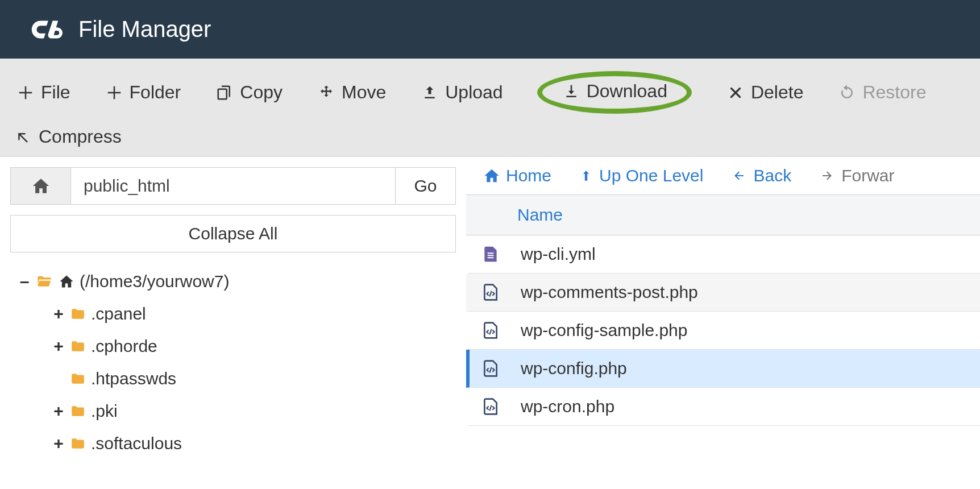 The height and width of the screenshot is (489, 980). I want to click on folder-open-icon, so click(44, 281).